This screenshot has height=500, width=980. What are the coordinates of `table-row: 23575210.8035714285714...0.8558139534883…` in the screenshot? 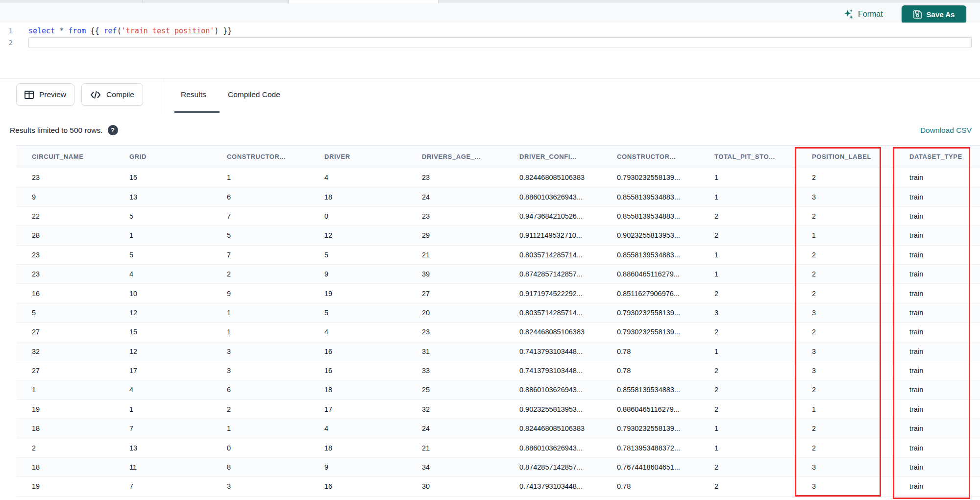 It's located at (498, 255).